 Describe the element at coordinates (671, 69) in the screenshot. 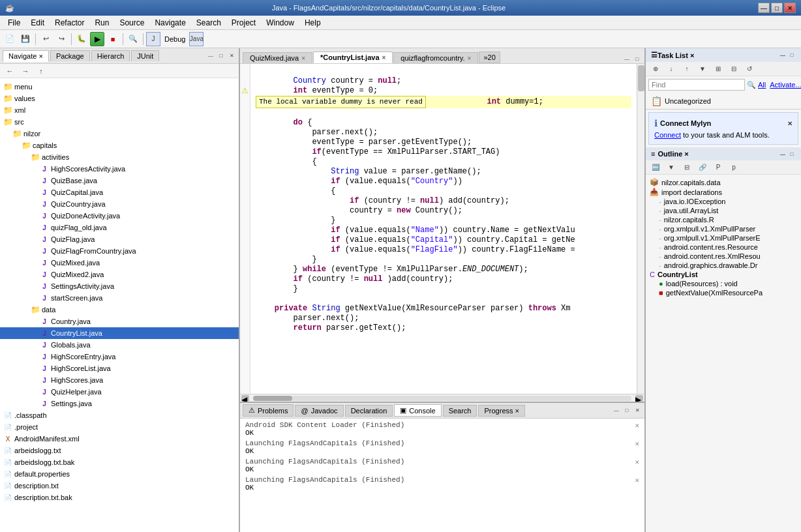

I see `task-down-button: ↓` at that location.